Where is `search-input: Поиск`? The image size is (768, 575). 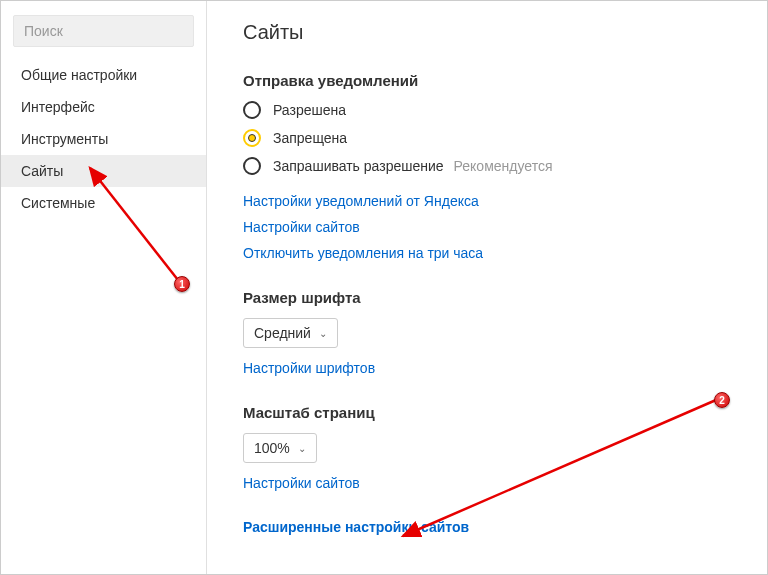 search-input: Поиск is located at coordinates (104, 31).